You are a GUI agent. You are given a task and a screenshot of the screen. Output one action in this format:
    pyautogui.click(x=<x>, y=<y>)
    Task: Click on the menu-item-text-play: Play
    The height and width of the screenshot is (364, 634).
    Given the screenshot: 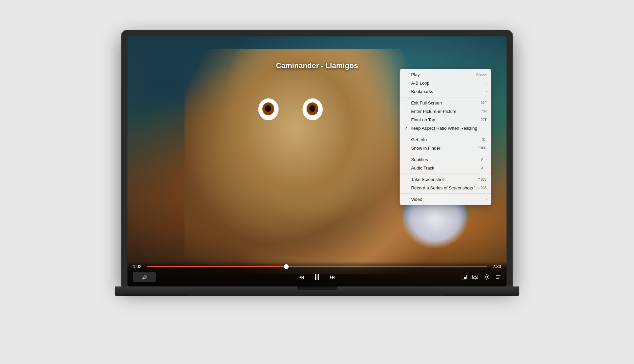 What is the action you would take?
    pyautogui.click(x=415, y=75)
    